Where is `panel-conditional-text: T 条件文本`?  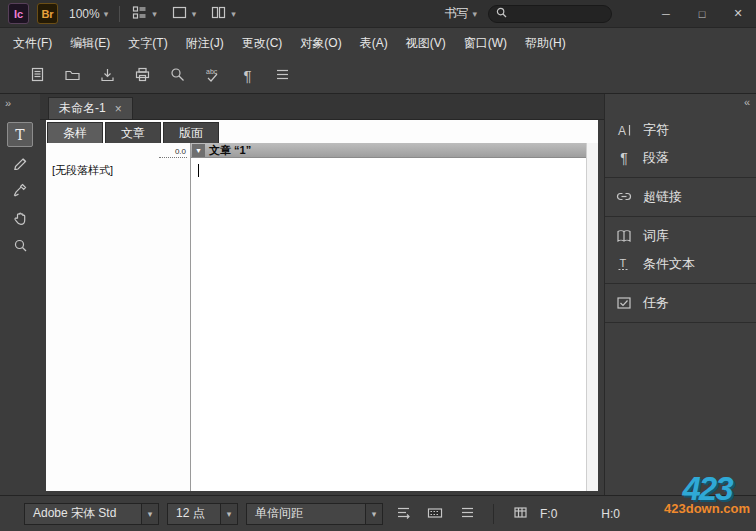 panel-conditional-text: T 条件文本 is located at coordinates (680, 264).